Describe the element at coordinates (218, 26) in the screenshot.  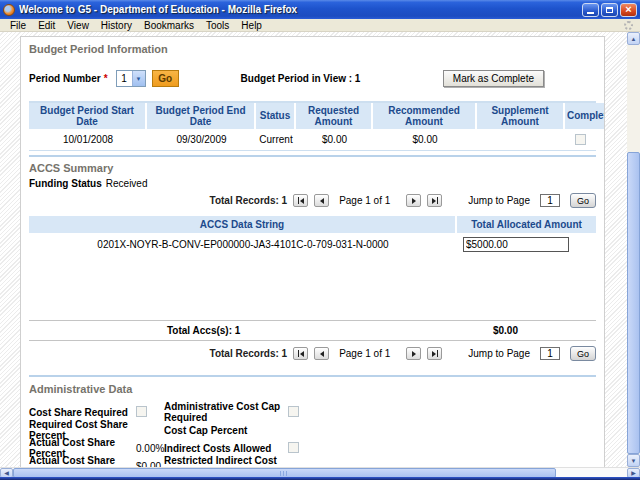
I see `menu-tools: Tools` at that location.